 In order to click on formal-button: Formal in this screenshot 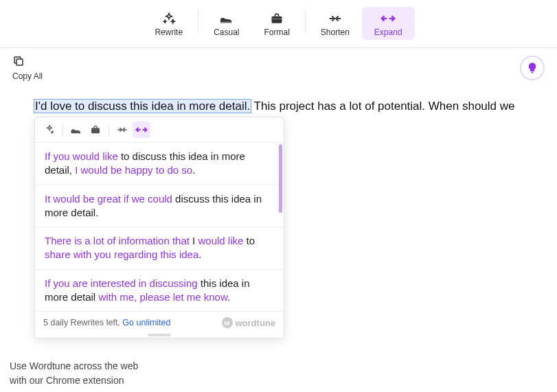, I will do `click(276, 23)`.